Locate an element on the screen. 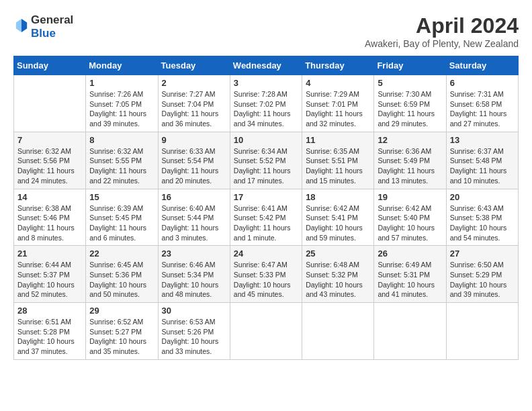  day-info: Sunrise: 6:36 AMSunset: 5:49 PMDaylight:… is located at coordinates (410, 167).